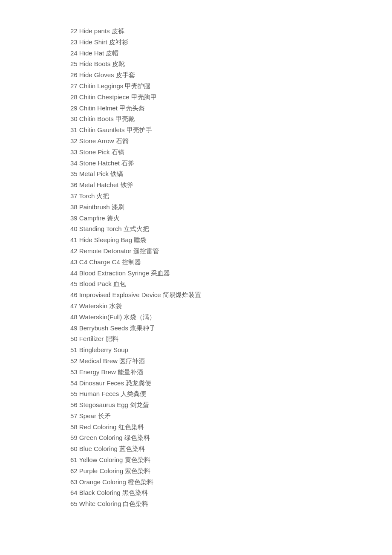 Image resolution: width=392 pixels, height=555 pixels. What do you see at coordinates (231, 361) in the screenshot?
I see `list-item: 52 Medical Brew 医疗补酒` at bounding box center [231, 361].